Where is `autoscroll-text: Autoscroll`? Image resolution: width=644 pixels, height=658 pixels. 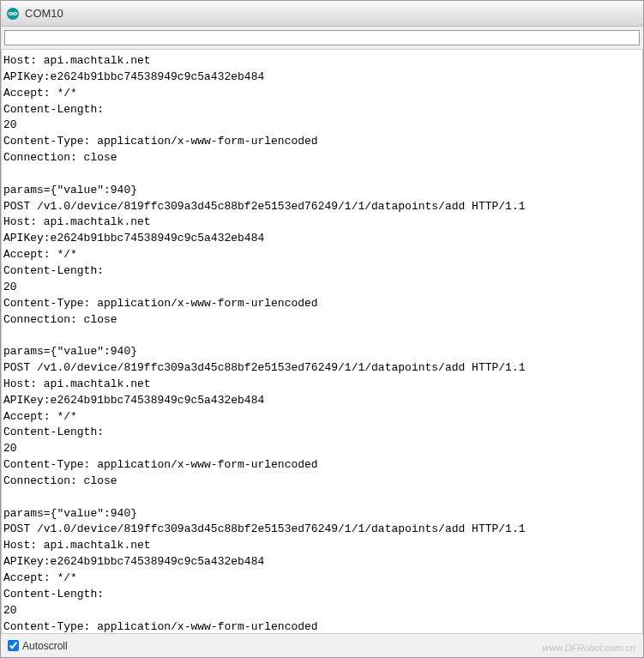 autoscroll-text: Autoscroll is located at coordinates (45, 646).